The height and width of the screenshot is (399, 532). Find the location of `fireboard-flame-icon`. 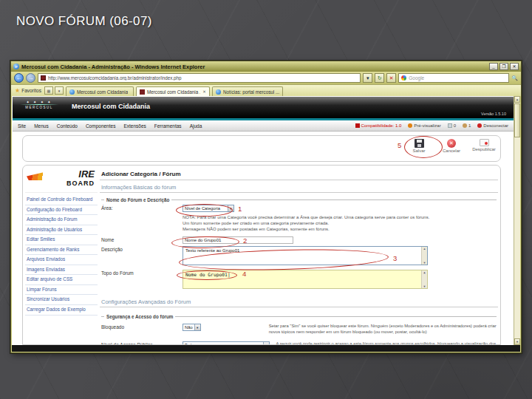

fireboard-flame-icon is located at coordinates (37, 176).